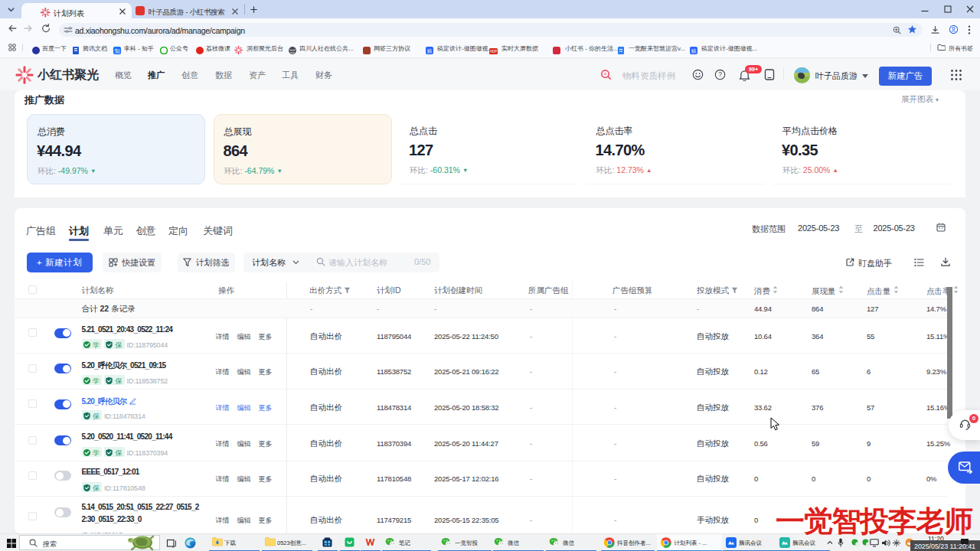 The height and width of the screenshot is (551, 980). Describe the element at coordinates (494, 52) in the screenshot. I see `svg-text: HDP` at that location.